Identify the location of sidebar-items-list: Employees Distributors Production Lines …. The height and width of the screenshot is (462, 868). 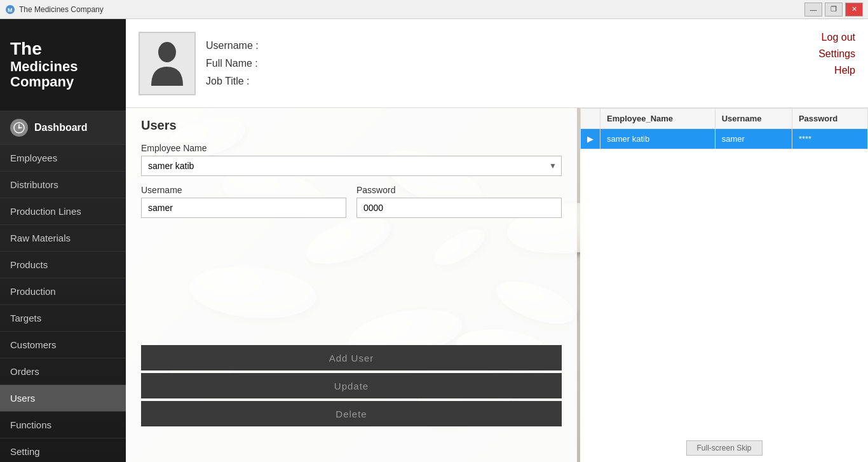
(63, 304).